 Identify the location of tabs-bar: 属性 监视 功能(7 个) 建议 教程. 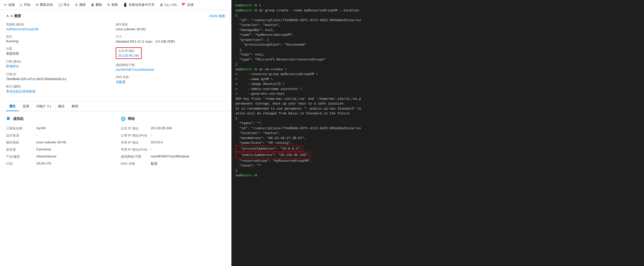
(116, 106).